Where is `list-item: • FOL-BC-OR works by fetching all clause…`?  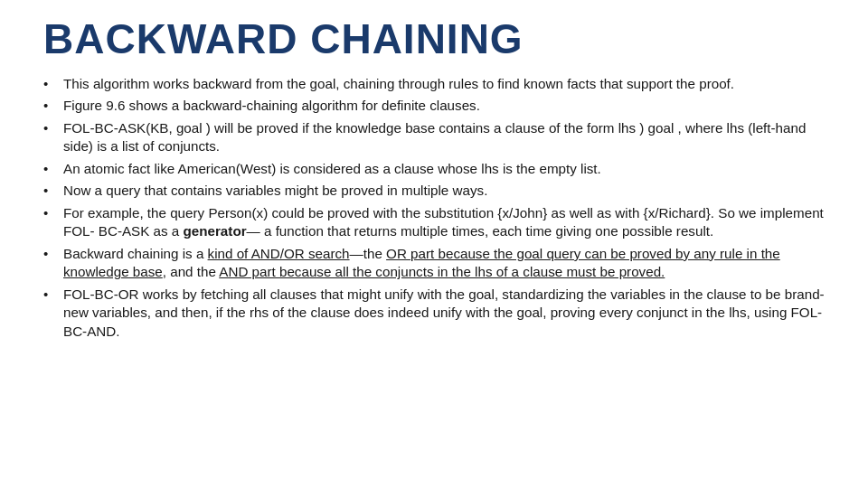 list-item: • FOL-BC-OR works by fetching all clause… is located at coordinates (434, 314).